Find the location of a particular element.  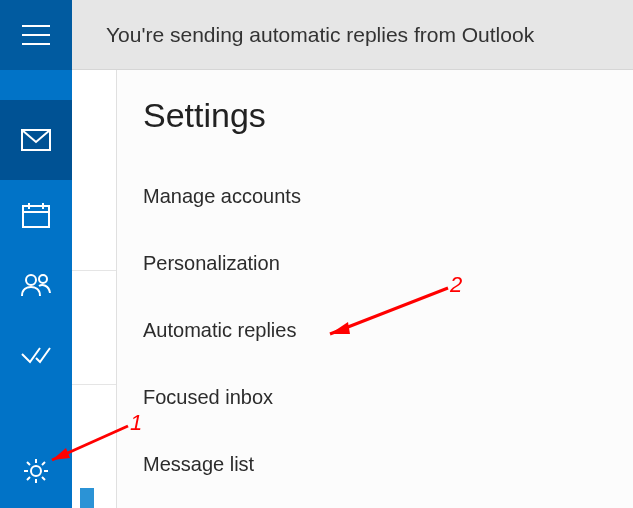

settings-item-personalization: Personalization is located at coordinates (388, 264).